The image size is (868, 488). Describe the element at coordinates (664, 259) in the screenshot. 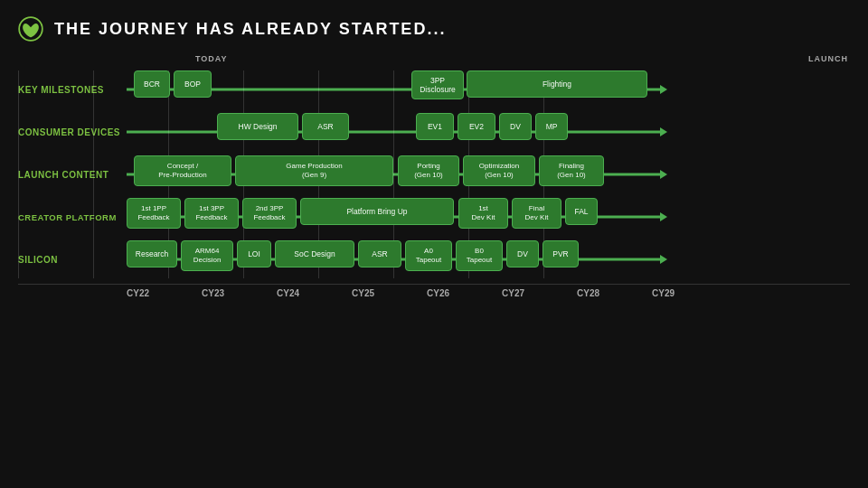

I see `track-arrow-silicon` at that location.